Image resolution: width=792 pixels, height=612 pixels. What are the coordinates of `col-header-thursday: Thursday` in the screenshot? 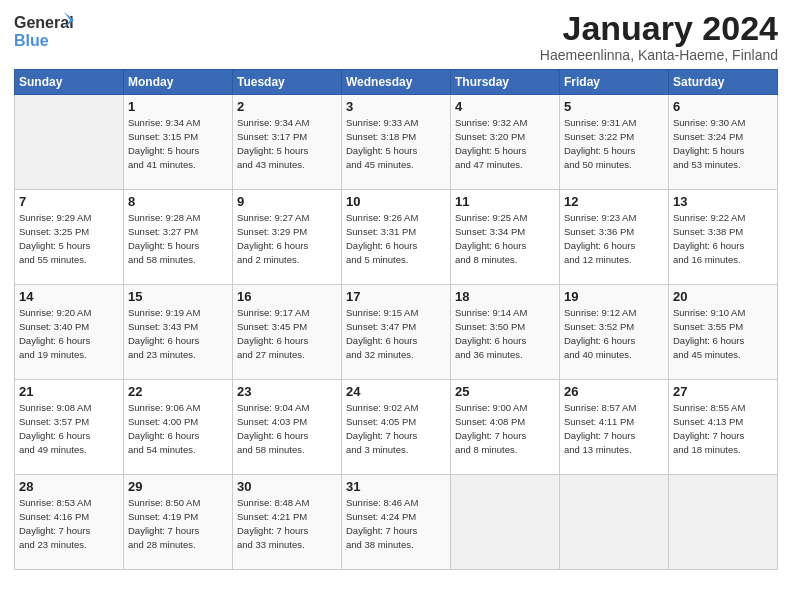 It's located at (506, 82).